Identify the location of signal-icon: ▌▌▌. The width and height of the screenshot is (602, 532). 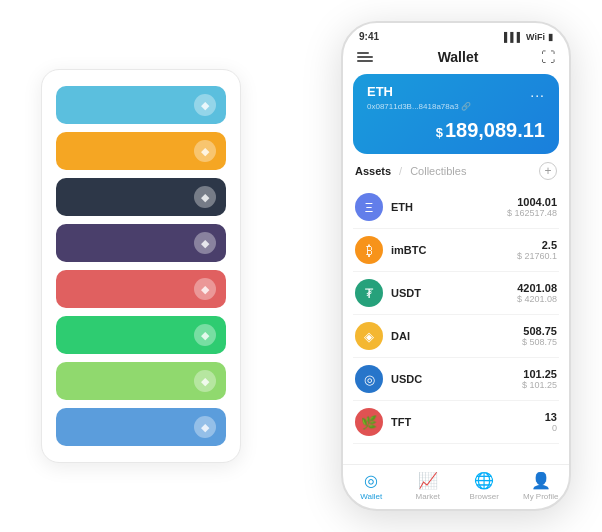
(514, 37).